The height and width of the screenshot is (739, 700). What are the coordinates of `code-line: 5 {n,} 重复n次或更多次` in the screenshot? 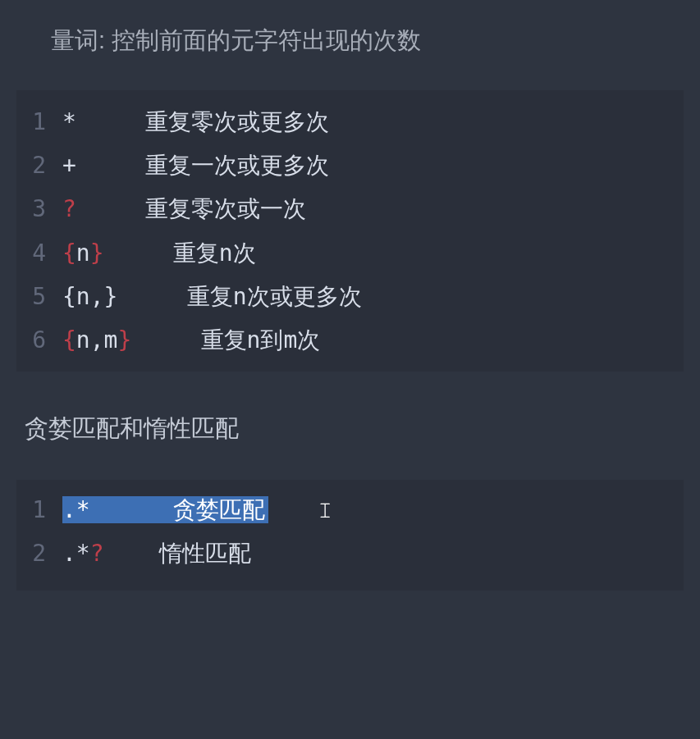 It's located at (350, 297).